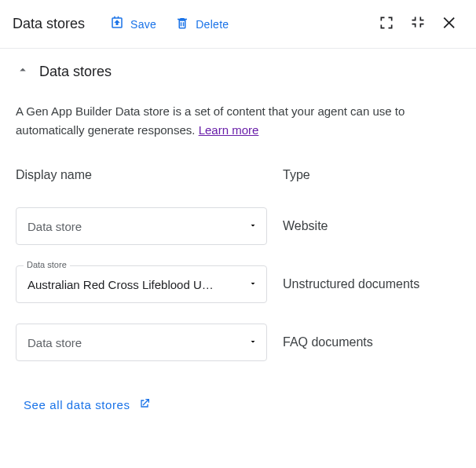 This screenshot has height=468, width=476. I want to click on data-store-row: Data store FAQ documents, so click(238, 342).